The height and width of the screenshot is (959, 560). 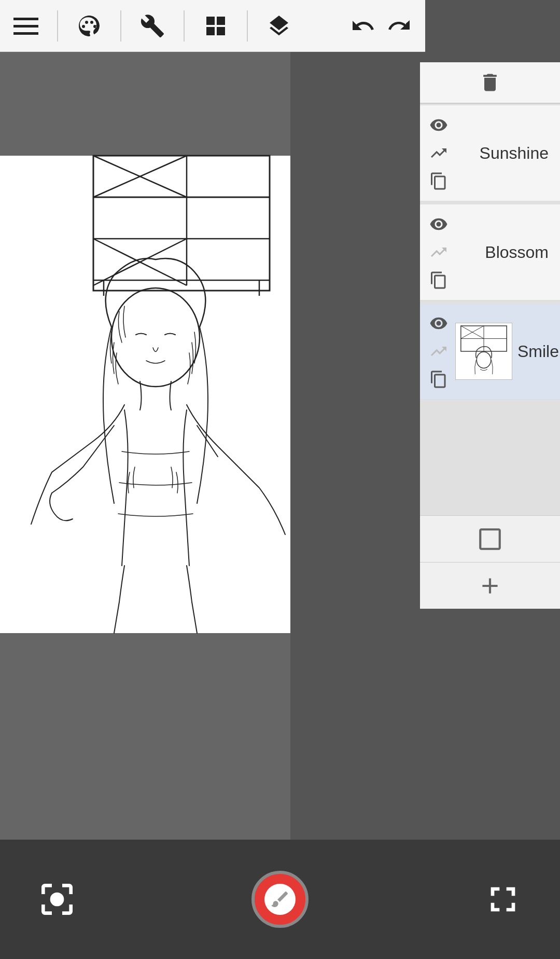 I want to click on layer-sunshine-merge, so click(x=439, y=153).